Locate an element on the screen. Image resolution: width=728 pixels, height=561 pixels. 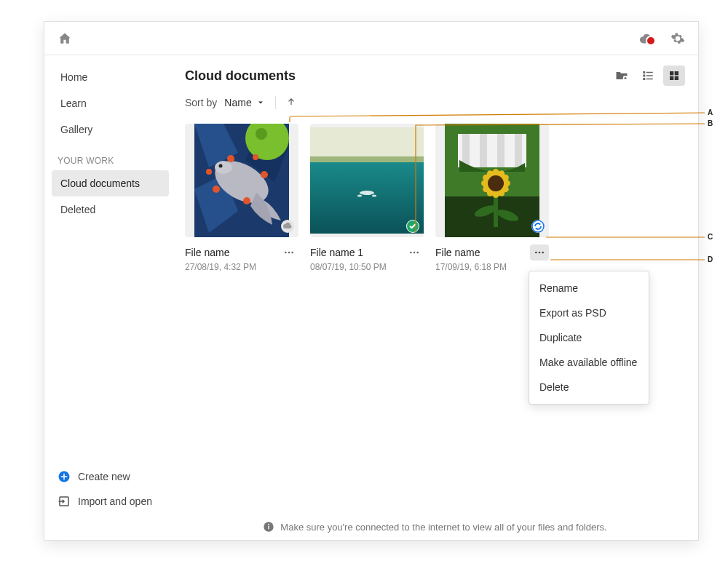
artwork-koi is located at coordinates (242, 180).